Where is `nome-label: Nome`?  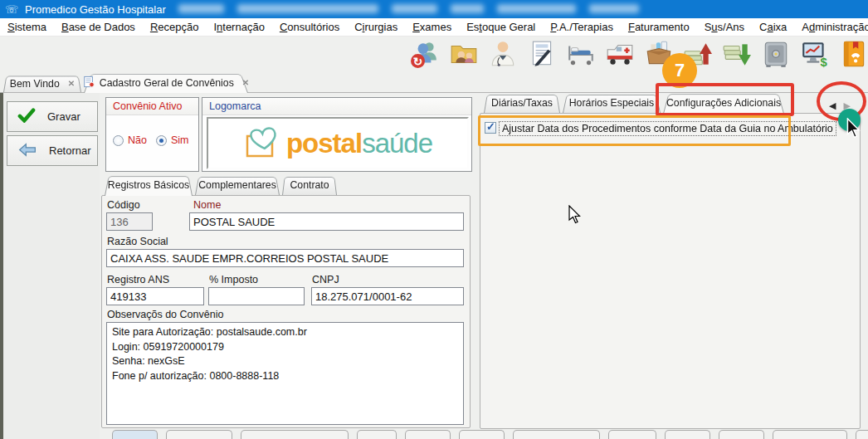
nome-label: Nome is located at coordinates (207, 205).